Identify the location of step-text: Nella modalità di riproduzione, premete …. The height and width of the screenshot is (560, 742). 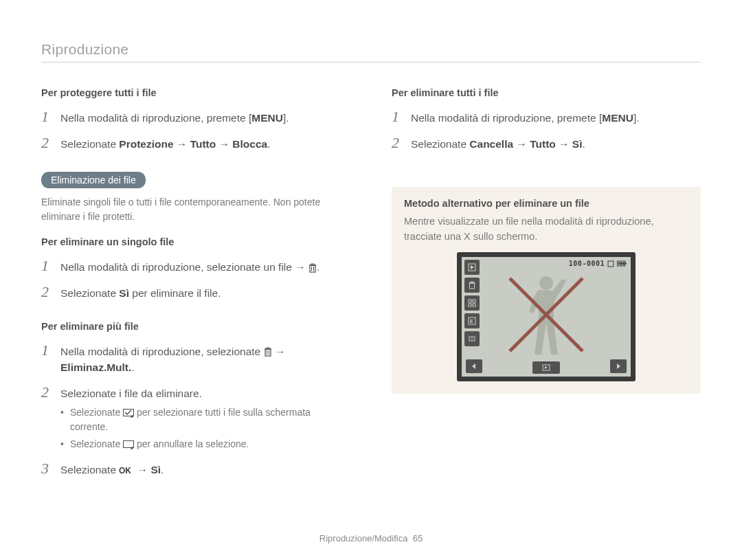
(175, 117).